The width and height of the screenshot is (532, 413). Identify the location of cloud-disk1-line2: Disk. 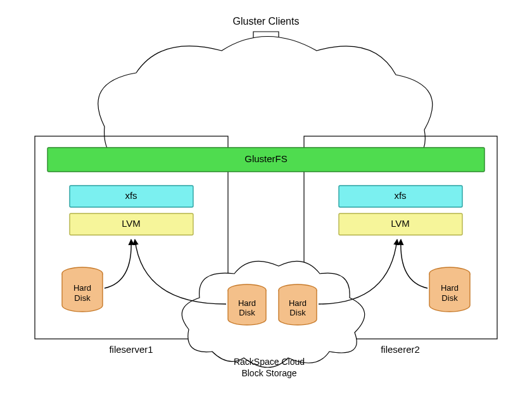
(247, 313).